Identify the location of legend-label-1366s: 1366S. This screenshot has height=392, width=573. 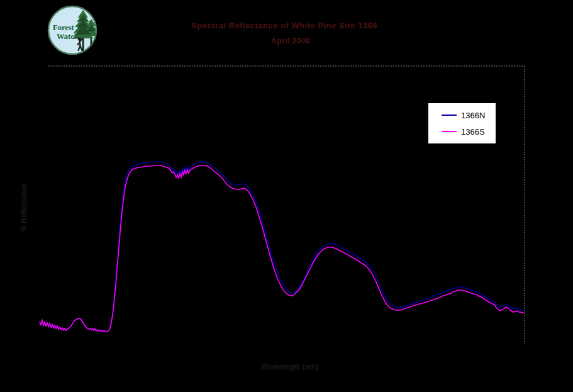
(473, 132).